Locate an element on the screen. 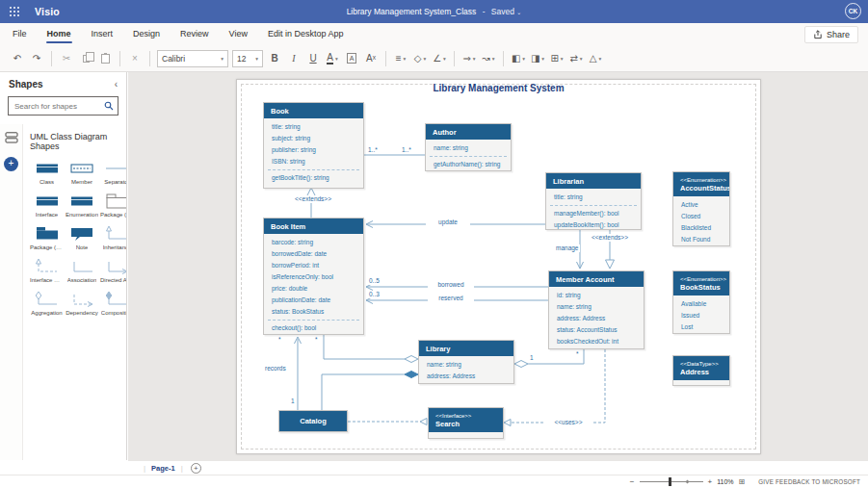 This screenshot has width=868, height=488. bold-button: B is located at coordinates (275, 59).